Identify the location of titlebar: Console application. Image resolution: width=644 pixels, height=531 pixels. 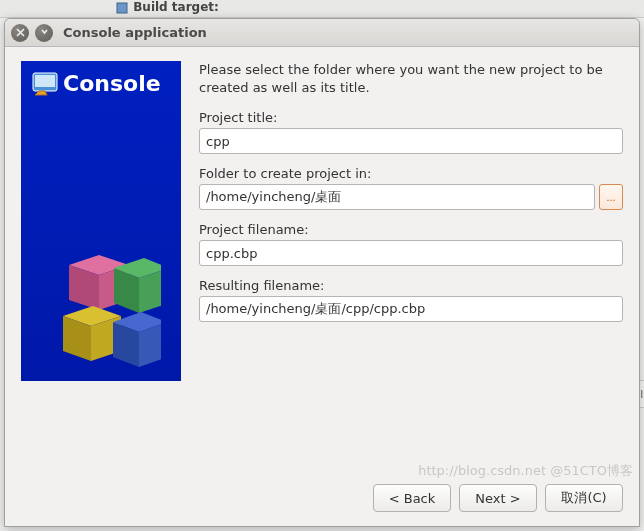
(322, 33).